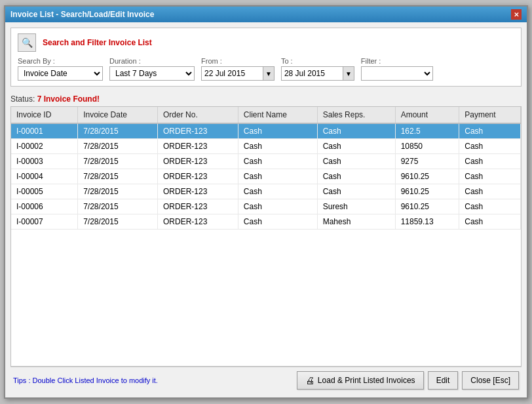 Image resolution: width=532 pixels, height=404 pixels. Describe the element at coordinates (60, 69) in the screenshot. I see `search-by-group: Search By : Invoice Date Client Name Ord…` at that location.